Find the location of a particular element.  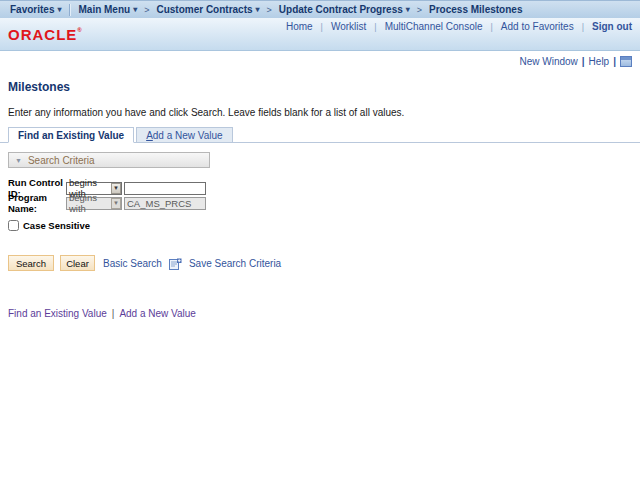

tab-label: Add a New Value is located at coordinates (184, 136).